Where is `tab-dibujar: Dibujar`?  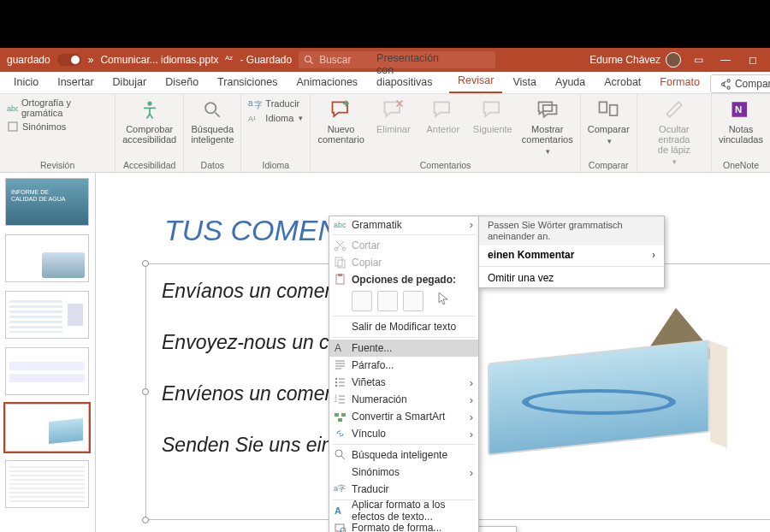
tab-dibujar: Dibujar is located at coordinates (130, 82).